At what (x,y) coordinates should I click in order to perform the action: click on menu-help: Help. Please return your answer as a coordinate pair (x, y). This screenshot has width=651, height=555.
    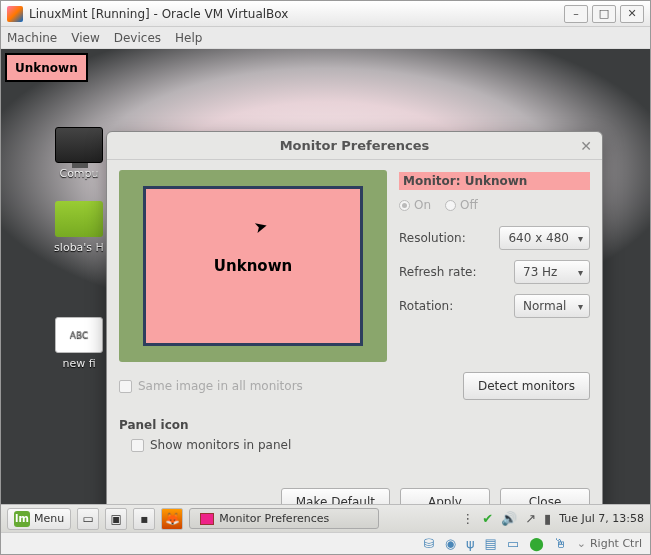
    Looking at the image, I should click on (188, 38).